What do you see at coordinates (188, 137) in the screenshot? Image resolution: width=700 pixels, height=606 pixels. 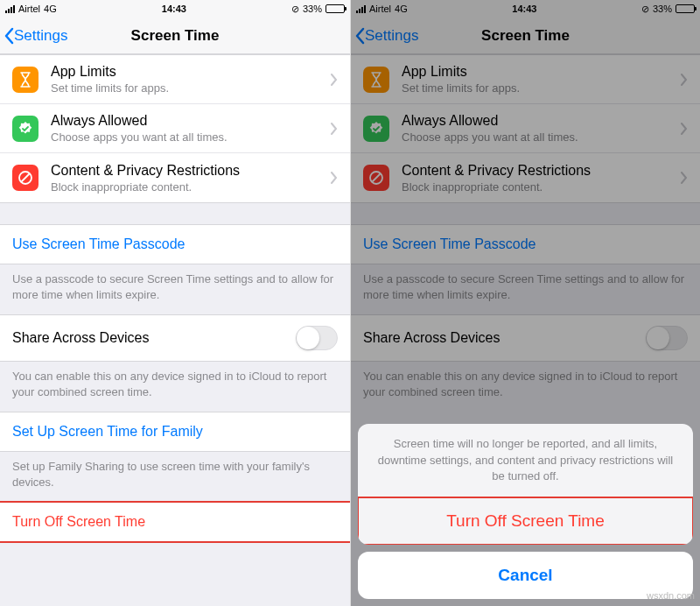 I see `row-subtitle: Choose apps you want at all times.` at bounding box center [188, 137].